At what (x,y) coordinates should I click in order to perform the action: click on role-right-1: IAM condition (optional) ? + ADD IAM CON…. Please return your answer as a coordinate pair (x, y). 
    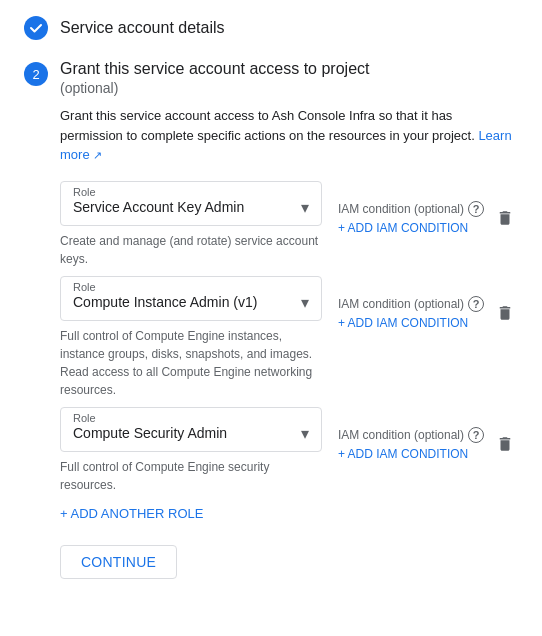
    Looking at the image, I should click on (428, 208).